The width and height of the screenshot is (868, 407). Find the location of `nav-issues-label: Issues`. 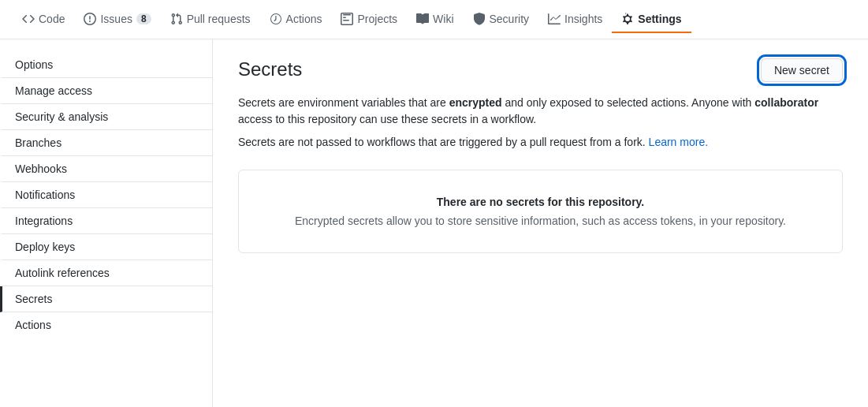

nav-issues-label: Issues is located at coordinates (116, 19).